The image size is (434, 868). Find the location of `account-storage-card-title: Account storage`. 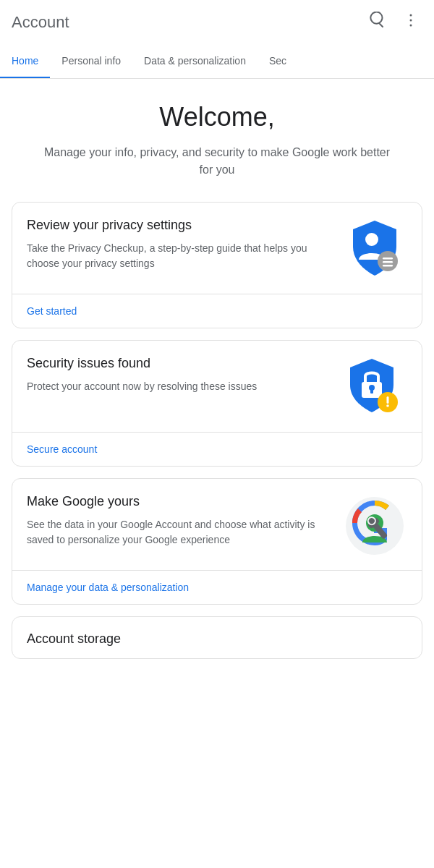

account-storage-card-title: Account storage is located at coordinates (217, 639).